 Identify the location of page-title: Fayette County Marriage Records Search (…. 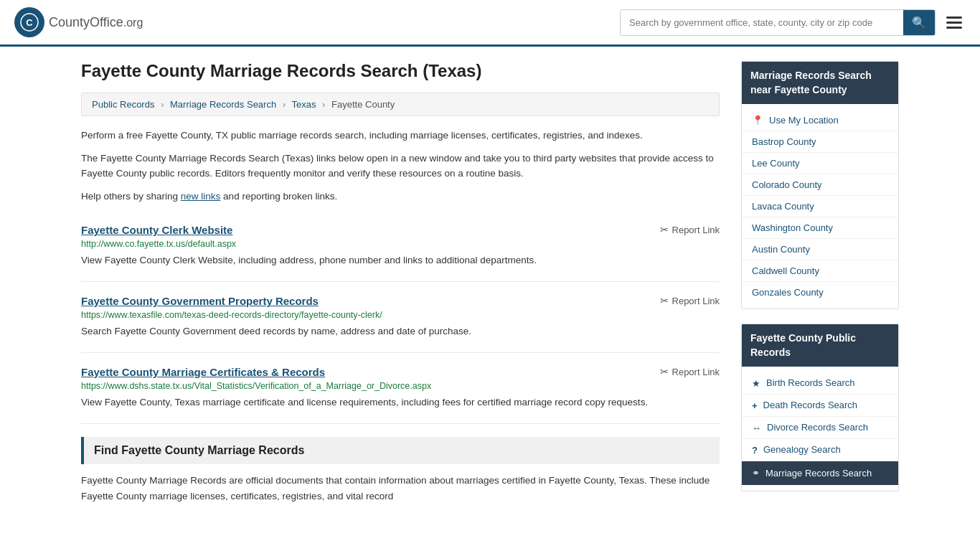
(400, 71).